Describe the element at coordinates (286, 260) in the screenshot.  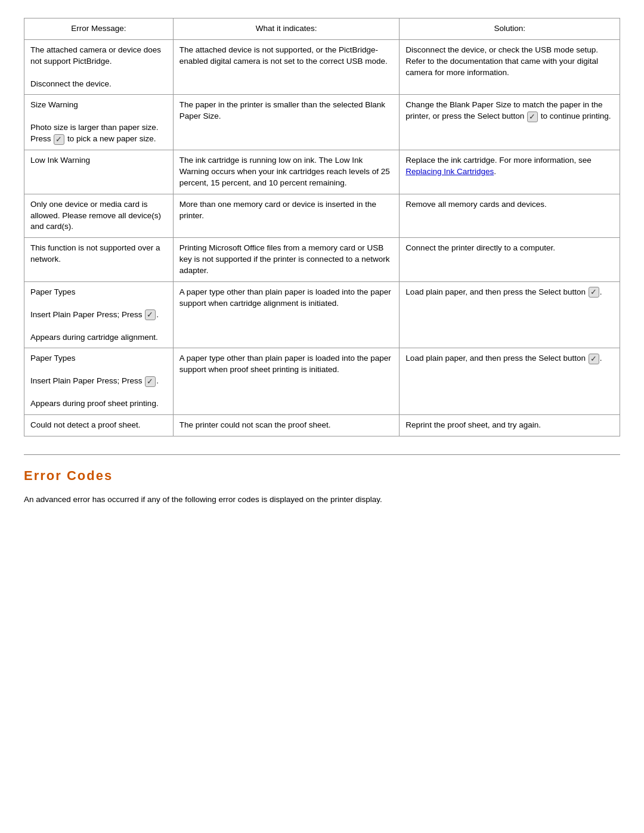
I see `indicates-cell: Printing Microsoft Office files from a m…` at that location.